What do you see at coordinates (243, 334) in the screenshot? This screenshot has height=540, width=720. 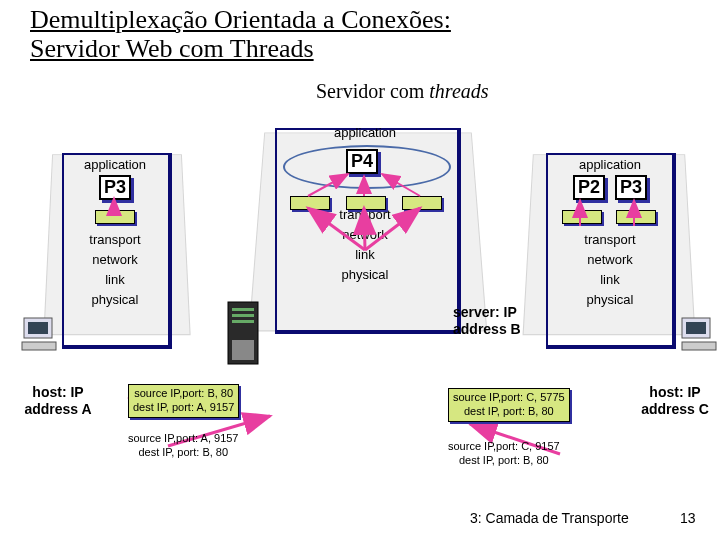 I see `server-icon` at bounding box center [243, 334].